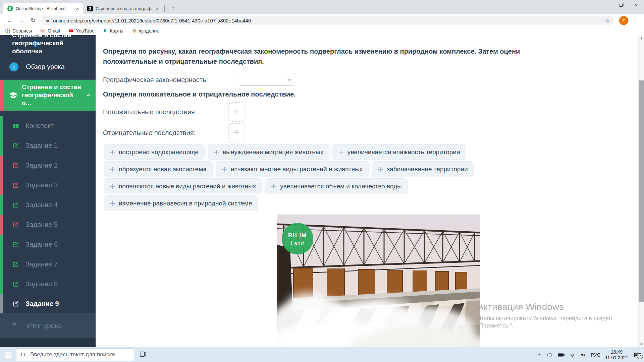 The width and height of the screenshot is (644, 362). Describe the element at coordinates (50, 31) in the screenshot. I see `bookmark-gmail: Gmail` at that location.